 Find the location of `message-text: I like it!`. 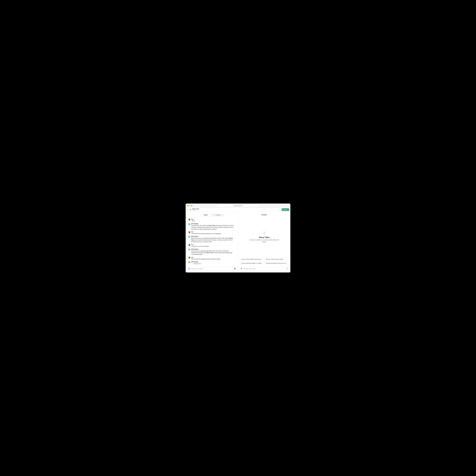

message-text: I like it! is located at coordinates (212, 221).